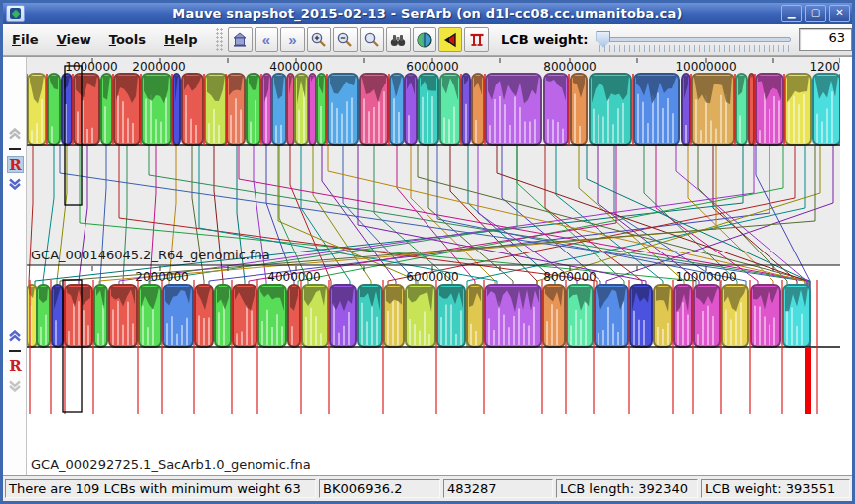 The width and height of the screenshot is (855, 504). Describe the element at coordinates (791, 14) in the screenshot. I see `minimize-button: ▁` at that location.